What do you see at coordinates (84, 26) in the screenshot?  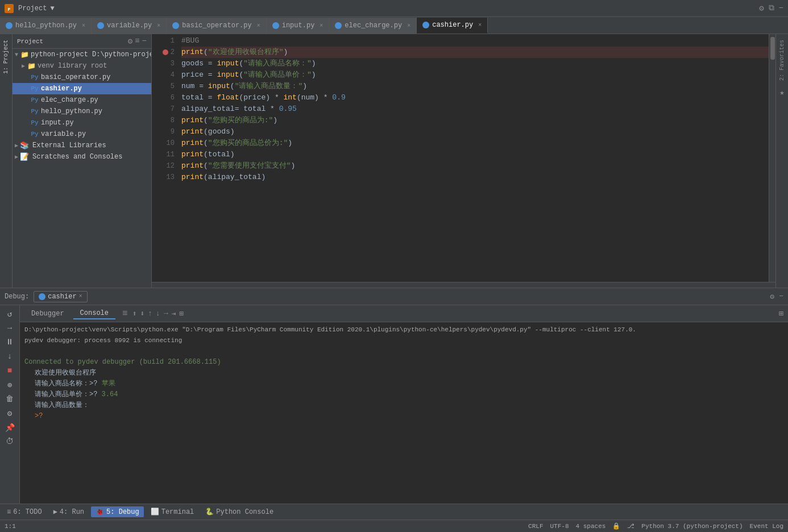 I see `tab-close-hello: ×` at bounding box center [84, 26].